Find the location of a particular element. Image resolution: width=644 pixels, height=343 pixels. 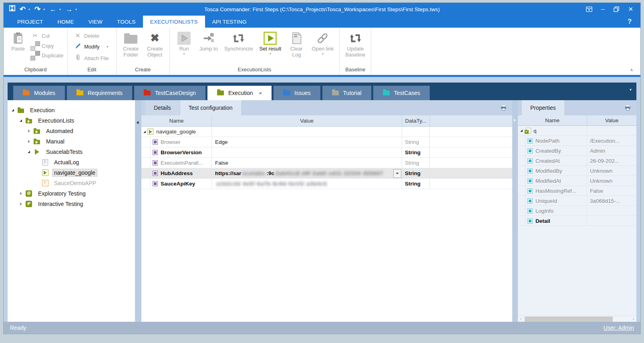

back-dropdown-icon: ▾ is located at coordinates (61, 10).